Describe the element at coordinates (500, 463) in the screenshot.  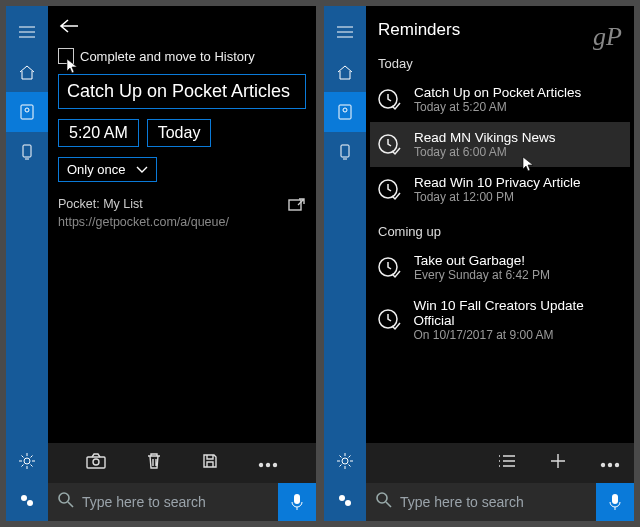
I see `right-toolbar` at that location.